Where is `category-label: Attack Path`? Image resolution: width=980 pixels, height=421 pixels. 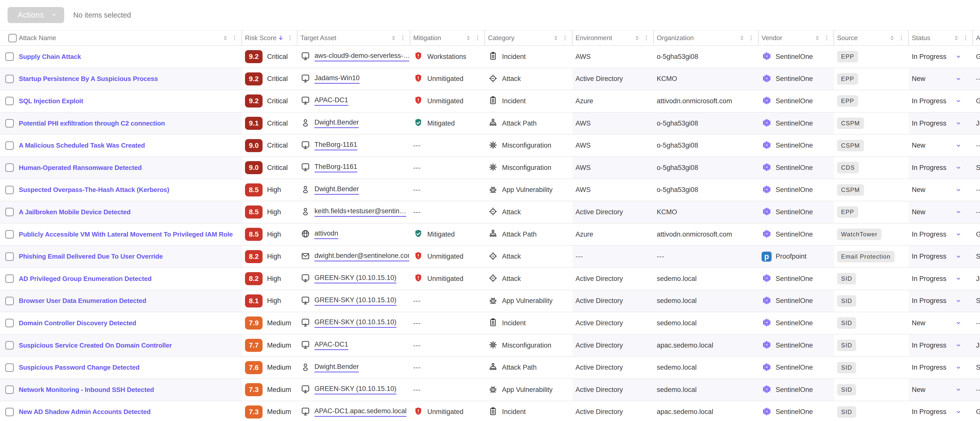 category-label: Attack Path is located at coordinates (520, 123).